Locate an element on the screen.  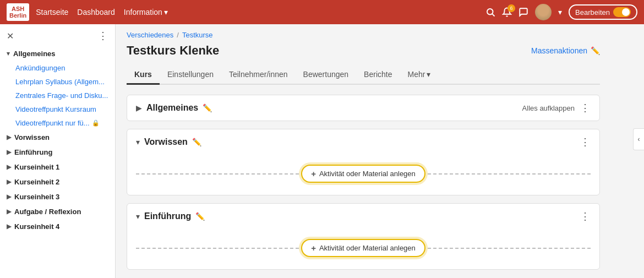
sidebar-section-title-allgemeines: ▾ Allgemeines is located at coordinates (57, 54).